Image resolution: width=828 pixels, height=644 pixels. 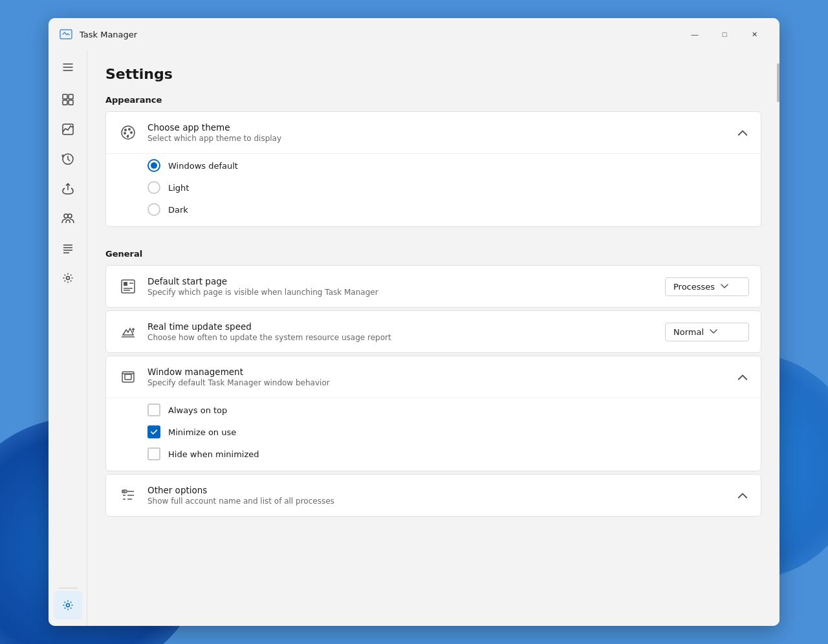 What do you see at coordinates (448, 209) in the screenshot?
I see `radio-dark: Dark` at bounding box center [448, 209].